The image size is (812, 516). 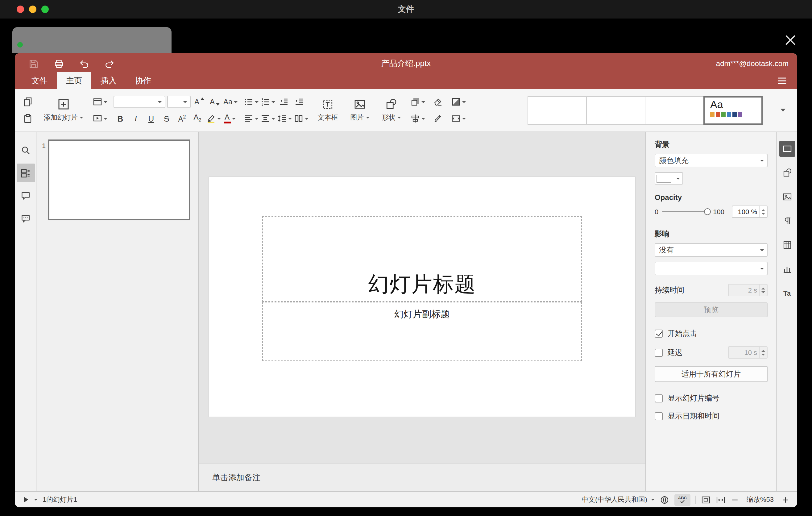 I want to click on underline-button: U, so click(x=151, y=119).